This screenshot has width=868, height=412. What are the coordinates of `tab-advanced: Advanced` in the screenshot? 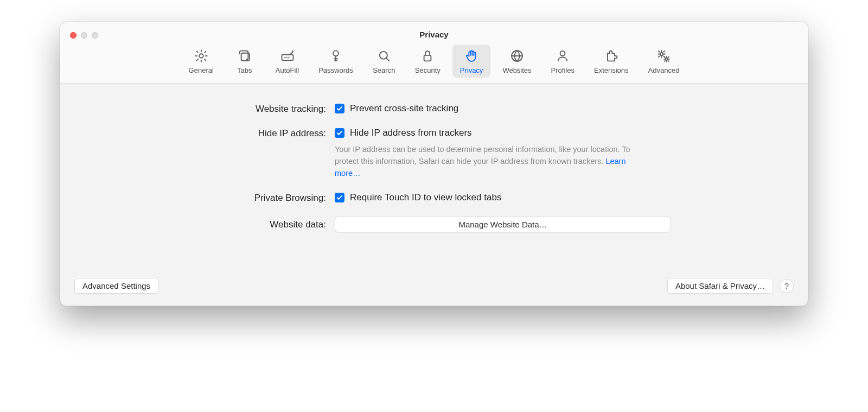 It's located at (664, 61).